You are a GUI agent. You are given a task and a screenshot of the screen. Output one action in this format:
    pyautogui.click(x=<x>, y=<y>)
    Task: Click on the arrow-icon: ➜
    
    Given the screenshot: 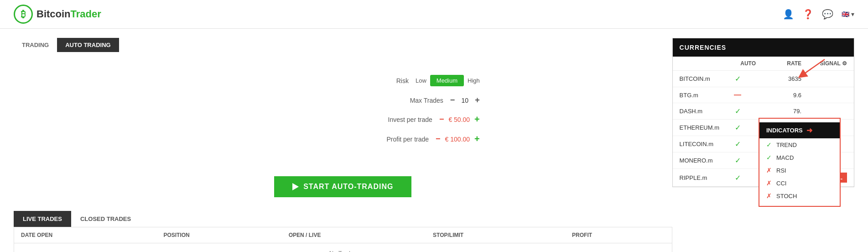 What is the action you would take?
    pyautogui.click(x=809, y=131)
    